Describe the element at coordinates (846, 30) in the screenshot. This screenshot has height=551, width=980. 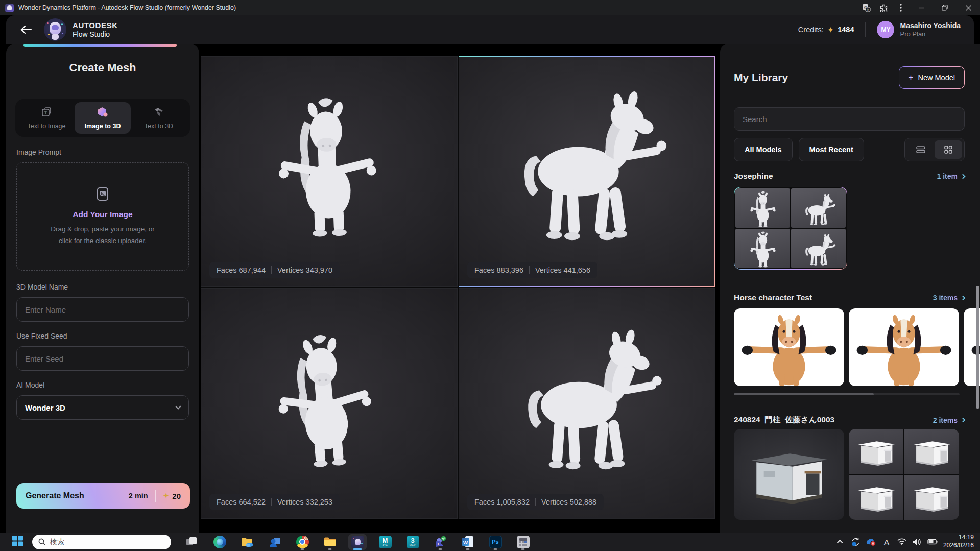
I see `credits-value: 1484` at that location.